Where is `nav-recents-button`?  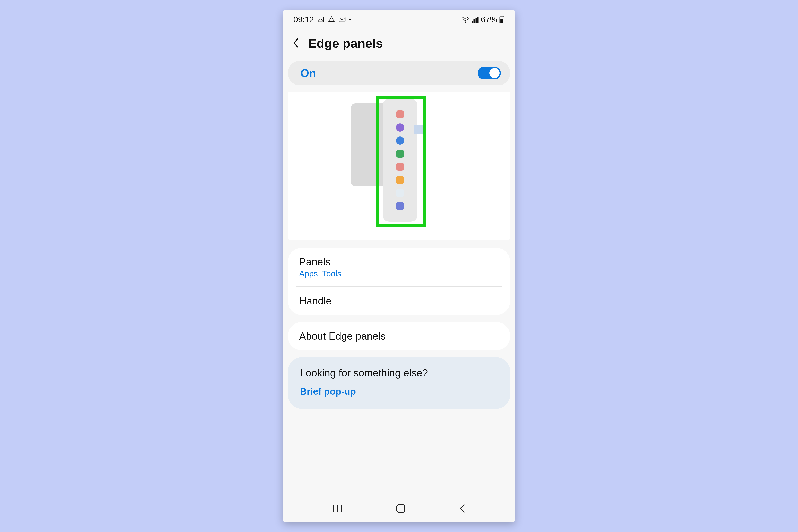
nav-recents-button is located at coordinates (337, 508).